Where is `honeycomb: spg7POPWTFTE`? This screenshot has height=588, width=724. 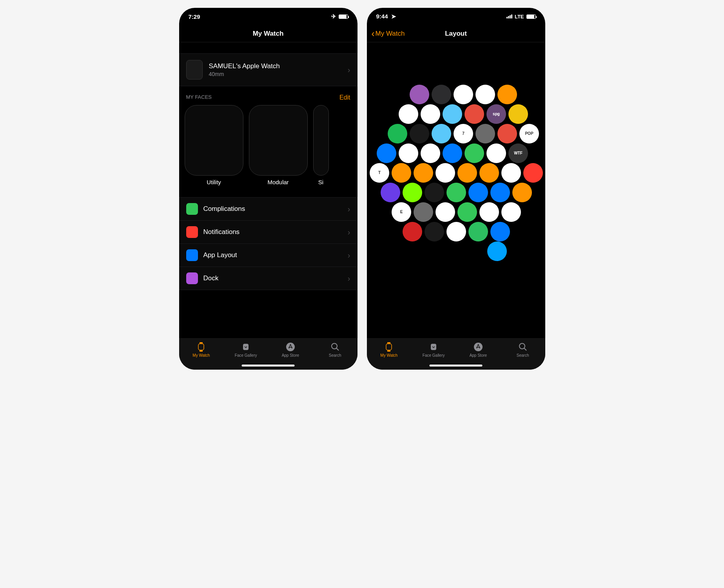 honeycomb: spg7POPWTFTE is located at coordinates (456, 175).